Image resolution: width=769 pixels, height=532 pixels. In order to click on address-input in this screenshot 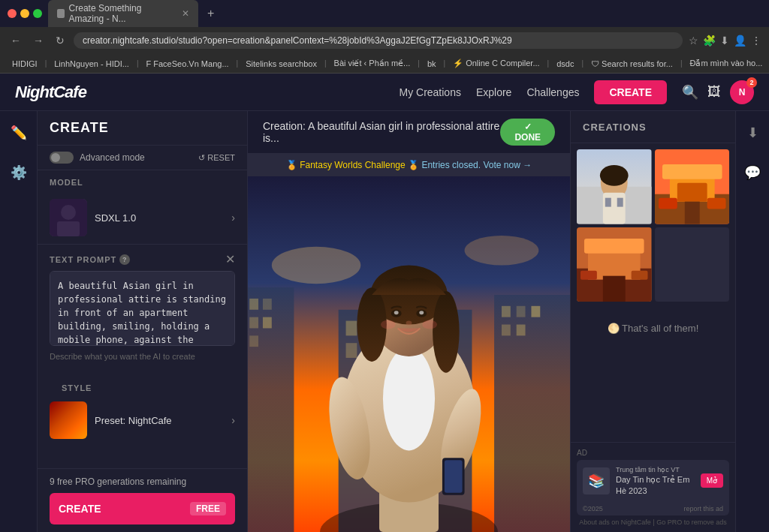, I will do `click(378, 41)`.